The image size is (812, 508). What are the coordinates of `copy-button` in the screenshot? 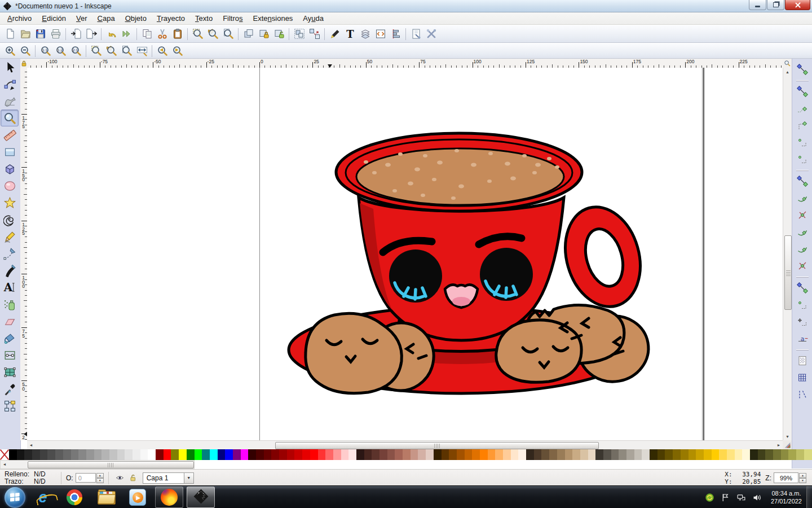 It's located at (147, 34).